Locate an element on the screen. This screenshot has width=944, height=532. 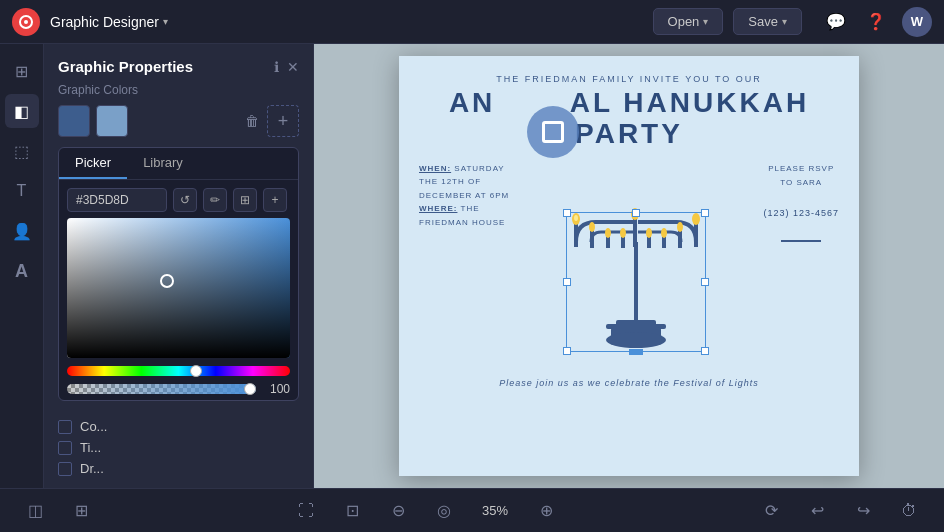
undo-history-icon: ⟳ is located at coordinates (771, 511).